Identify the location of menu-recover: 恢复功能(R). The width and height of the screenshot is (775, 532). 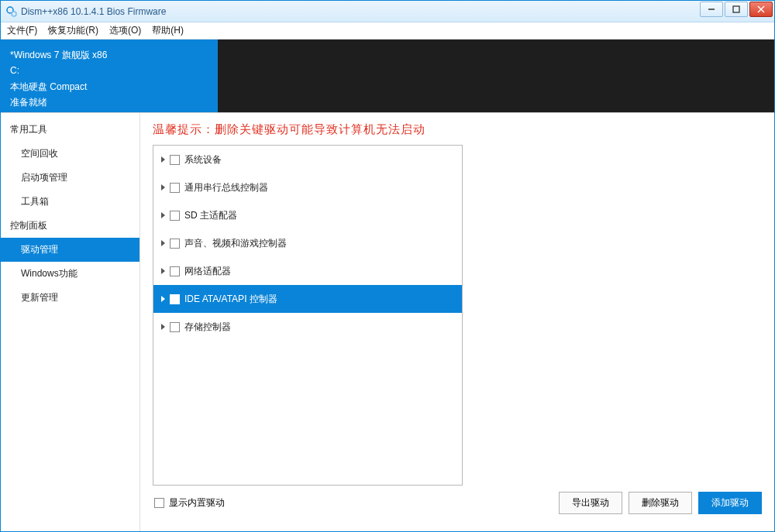
(73, 31).